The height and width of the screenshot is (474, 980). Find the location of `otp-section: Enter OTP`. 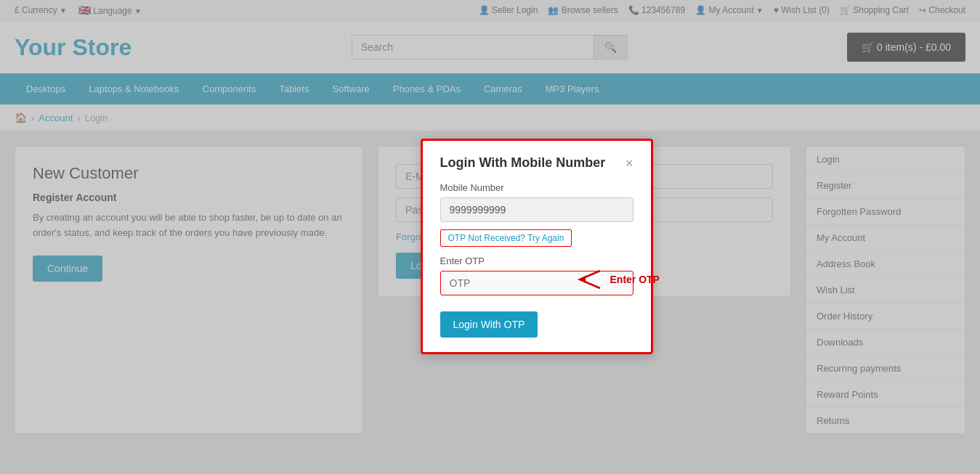

otp-section: Enter OTP is located at coordinates (537, 283).